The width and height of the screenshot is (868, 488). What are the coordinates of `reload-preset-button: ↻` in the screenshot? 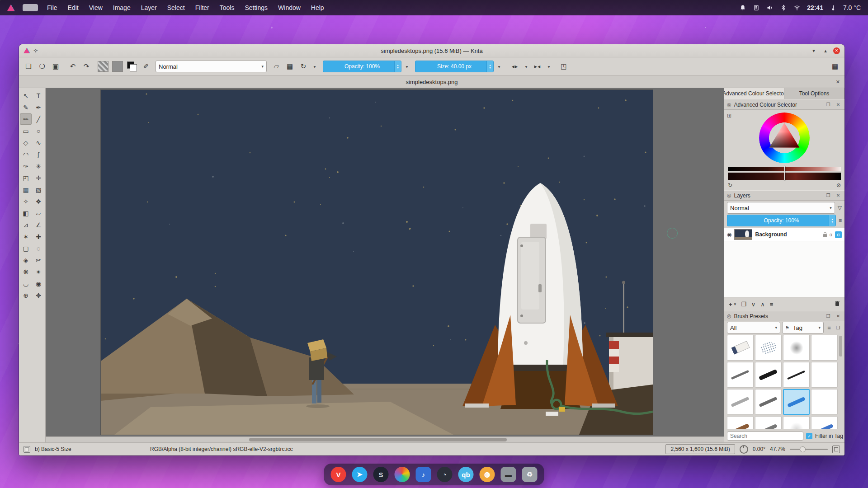 It's located at (303, 66).